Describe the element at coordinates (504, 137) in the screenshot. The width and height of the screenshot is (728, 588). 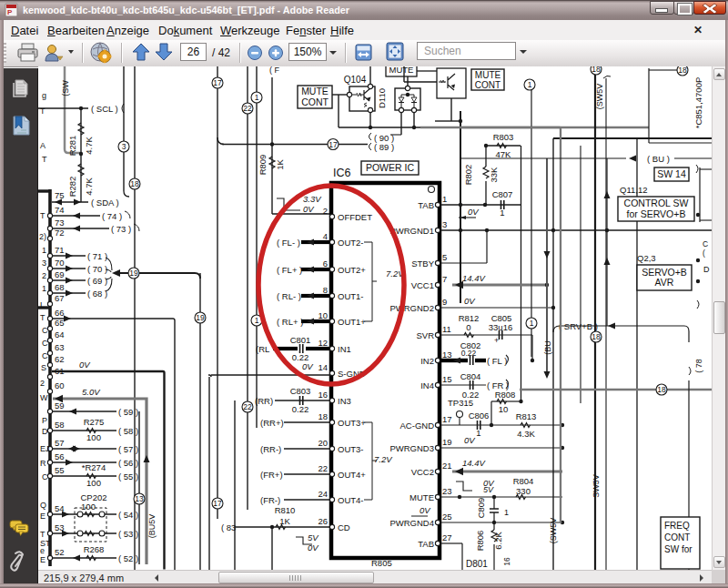
I see `svg-text: R803` at that location.